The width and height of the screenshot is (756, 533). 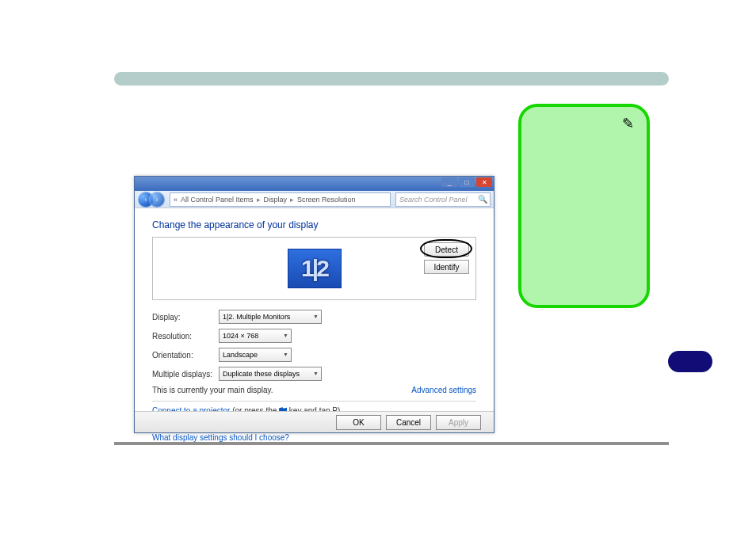 What do you see at coordinates (314, 268) in the screenshot?
I see `monitor-ids: 1|2` at bounding box center [314, 268].